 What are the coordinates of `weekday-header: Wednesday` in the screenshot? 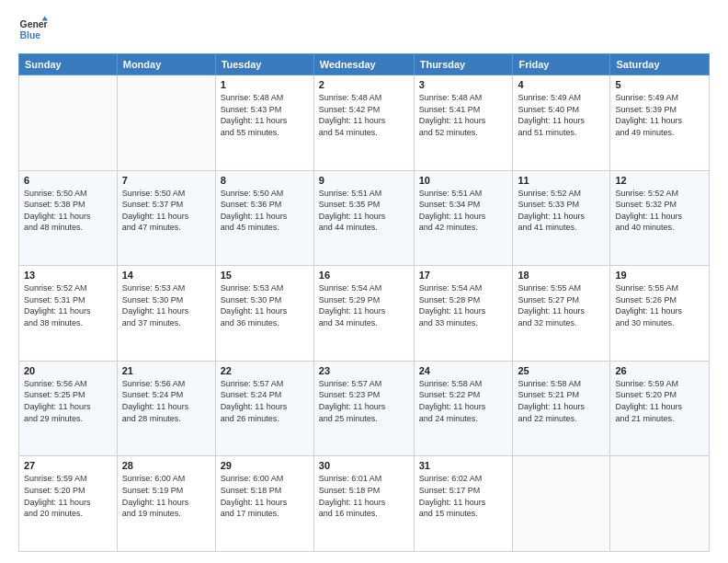 It's located at (364, 64).